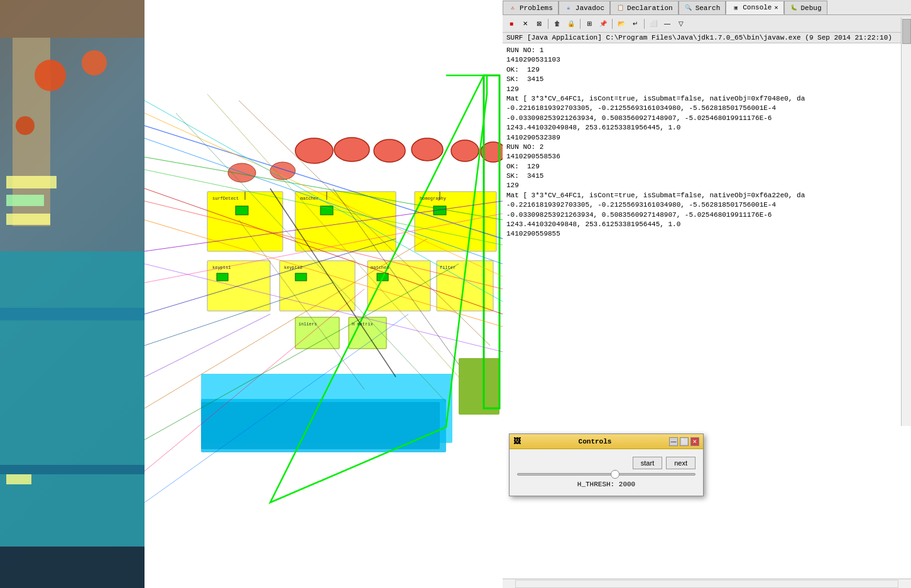 The height and width of the screenshot is (588, 911). I want to click on svg-text: homography, so click(433, 199).